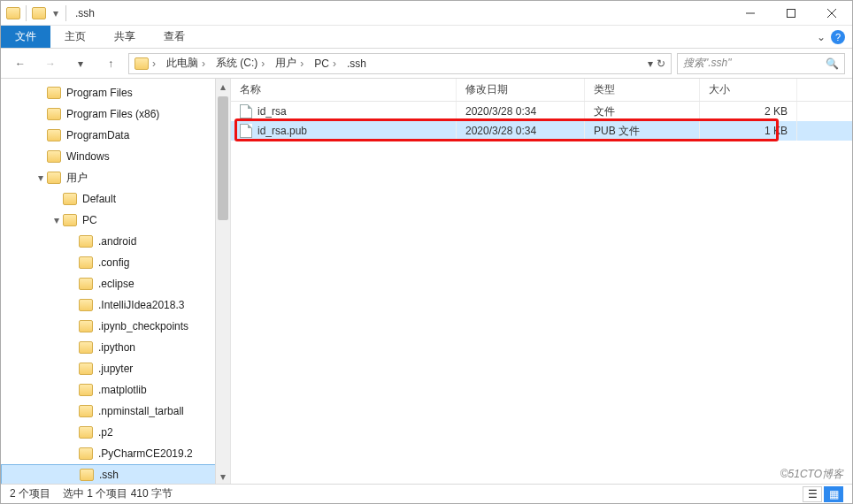 The width and height of the screenshot is (853, 504). I want to click on file-type: 文件, so click(642, 111).